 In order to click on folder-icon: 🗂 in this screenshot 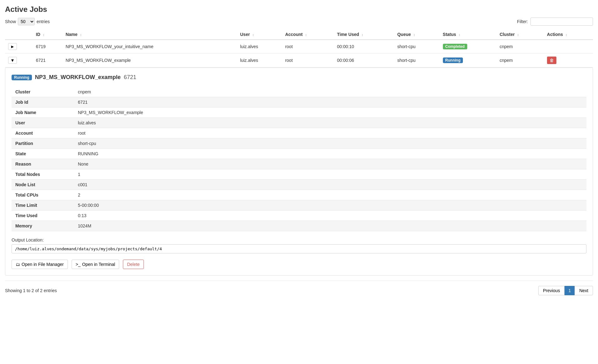, I will do `click(18, 264)`.